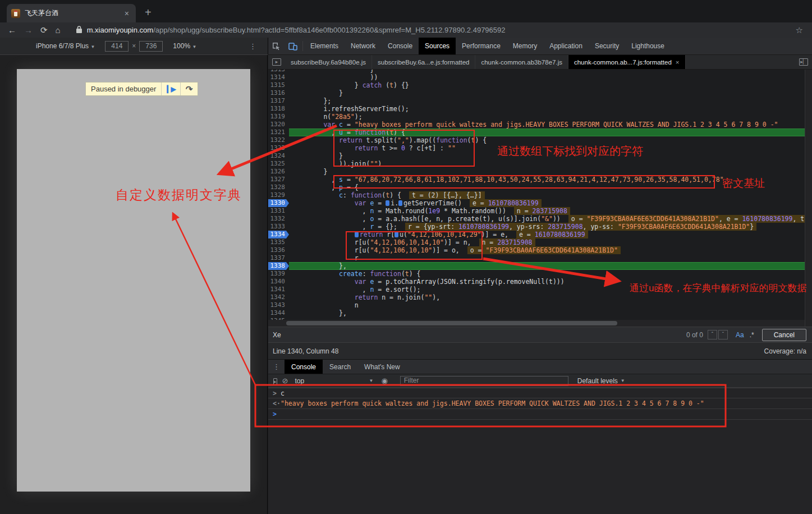  Describe the element at coordinates (278, 117) in the screenshot. I see `line-number: 1319` at that location.